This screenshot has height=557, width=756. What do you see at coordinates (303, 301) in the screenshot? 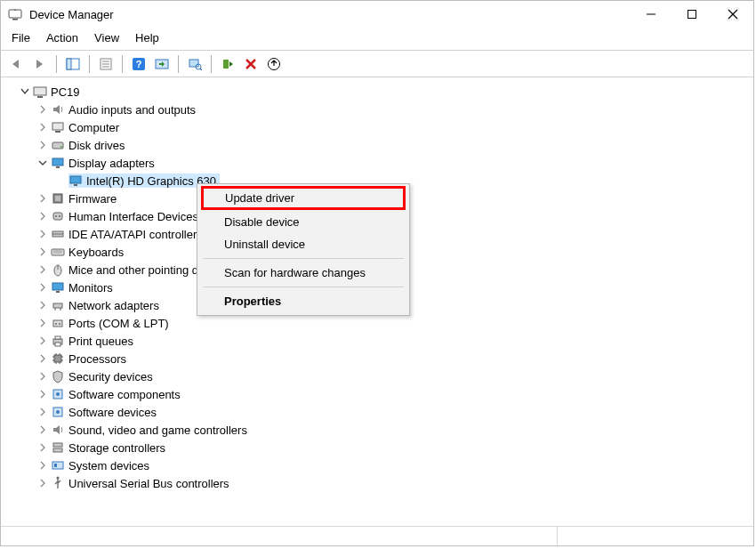
I see `ctx-properties: Properties` at bounding box center [303, 301].